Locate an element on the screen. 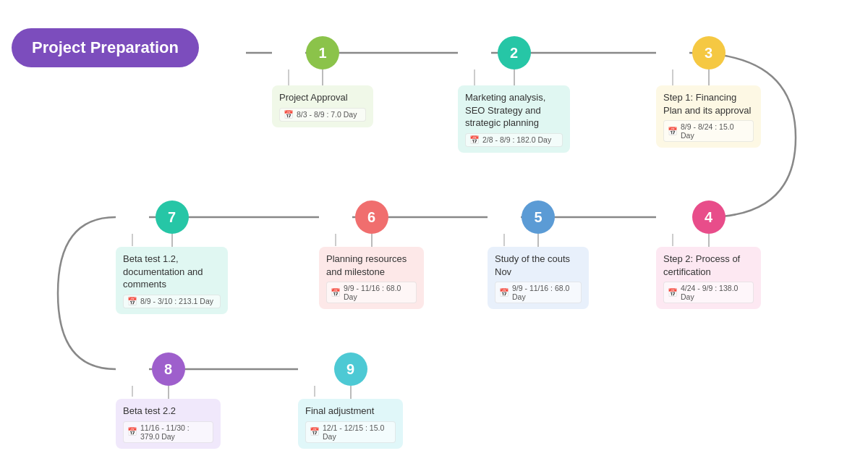  node-circle-8: 8 is located at coordinates (169, 369).